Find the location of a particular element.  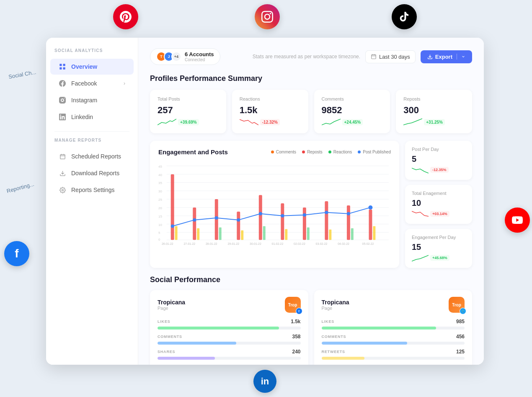

mini-ppd-label: Post Per Day is located at coordinates (439, 149).